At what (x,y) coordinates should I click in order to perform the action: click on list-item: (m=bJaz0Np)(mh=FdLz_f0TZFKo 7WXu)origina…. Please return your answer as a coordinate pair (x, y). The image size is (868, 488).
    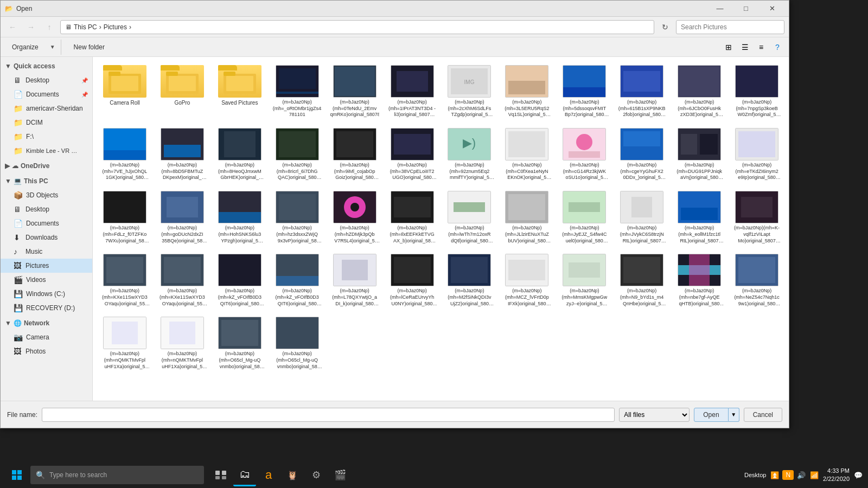
    Looking at the image, I should click on (125, 217).